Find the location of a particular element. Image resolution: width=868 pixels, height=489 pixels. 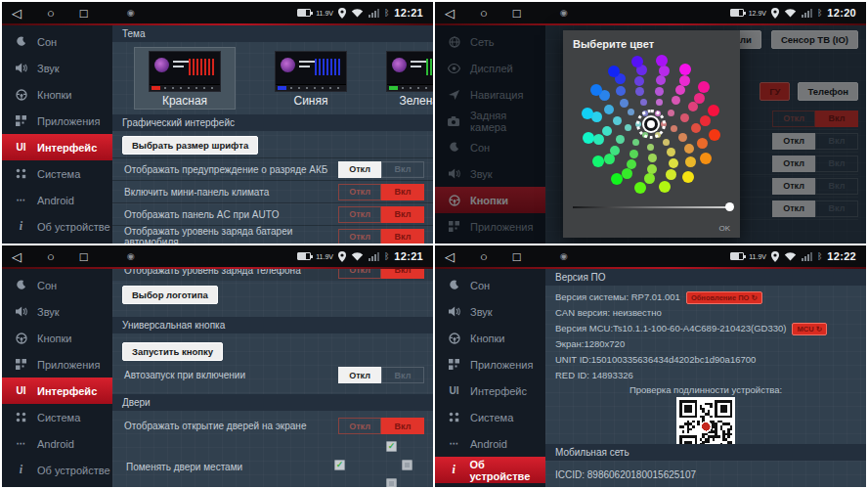

door-checkbox-left: ✓ is located at coordinates (340, 466).